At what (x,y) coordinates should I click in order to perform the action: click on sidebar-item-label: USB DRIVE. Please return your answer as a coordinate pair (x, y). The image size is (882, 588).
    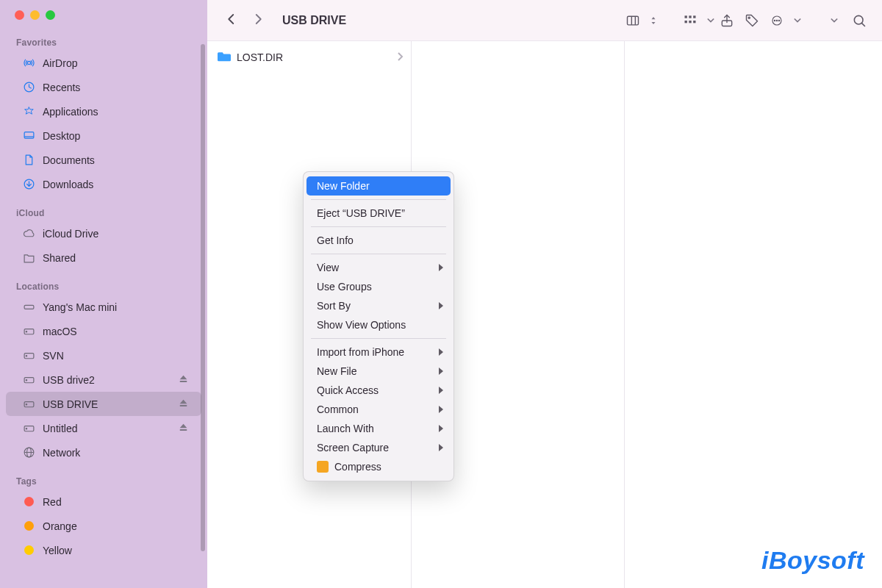
    Looking at the image, I should click on (110, 404).